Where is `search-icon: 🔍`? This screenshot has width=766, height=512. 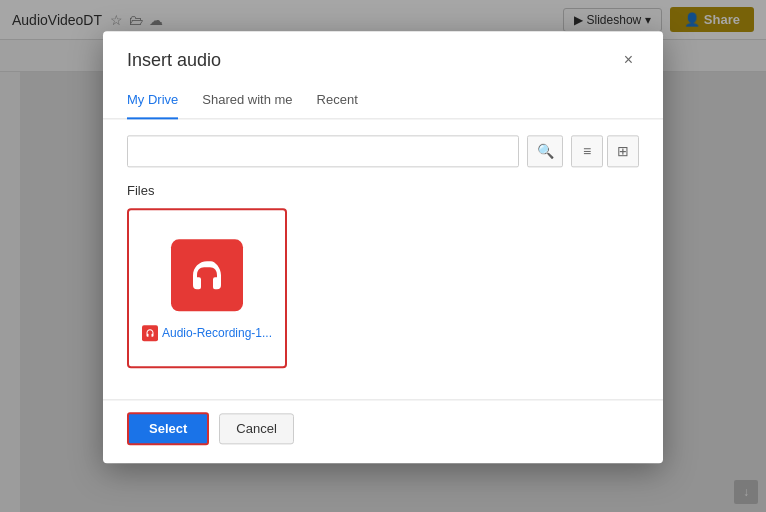
search-icon: 🔍 is located at coordinates (546, 151).